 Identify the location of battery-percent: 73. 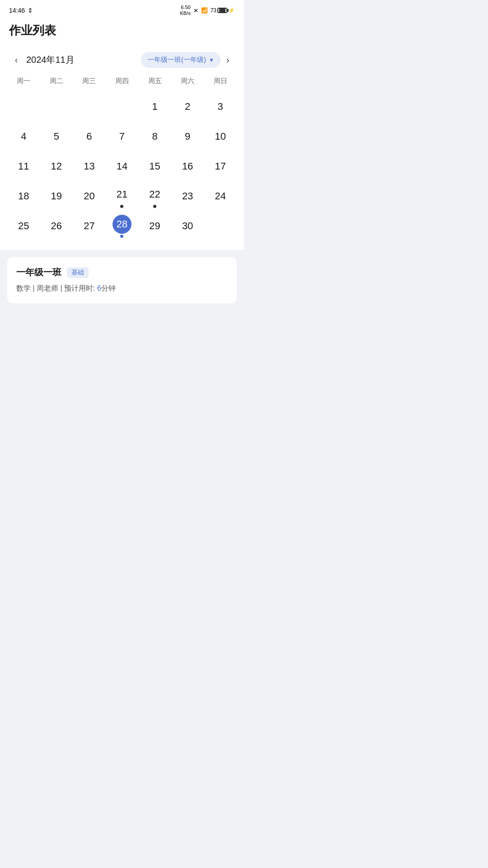
(213, 10).